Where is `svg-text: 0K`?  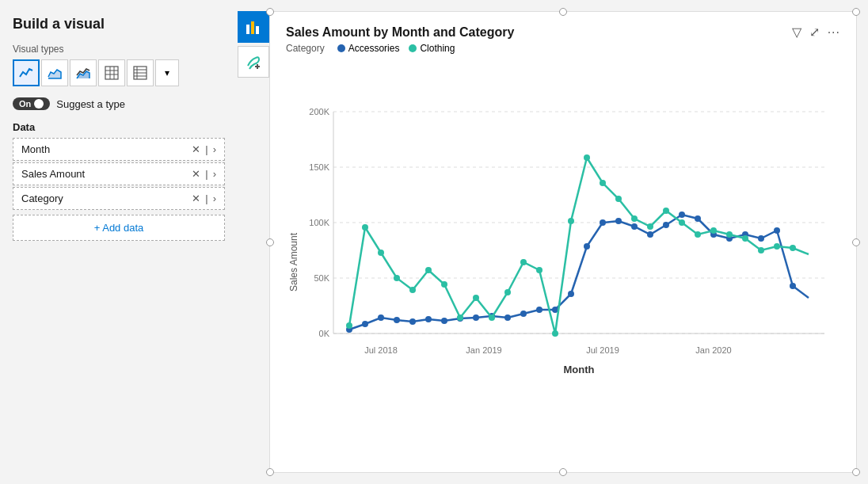 svg-text: 0K is located at coordinates (325, 333).